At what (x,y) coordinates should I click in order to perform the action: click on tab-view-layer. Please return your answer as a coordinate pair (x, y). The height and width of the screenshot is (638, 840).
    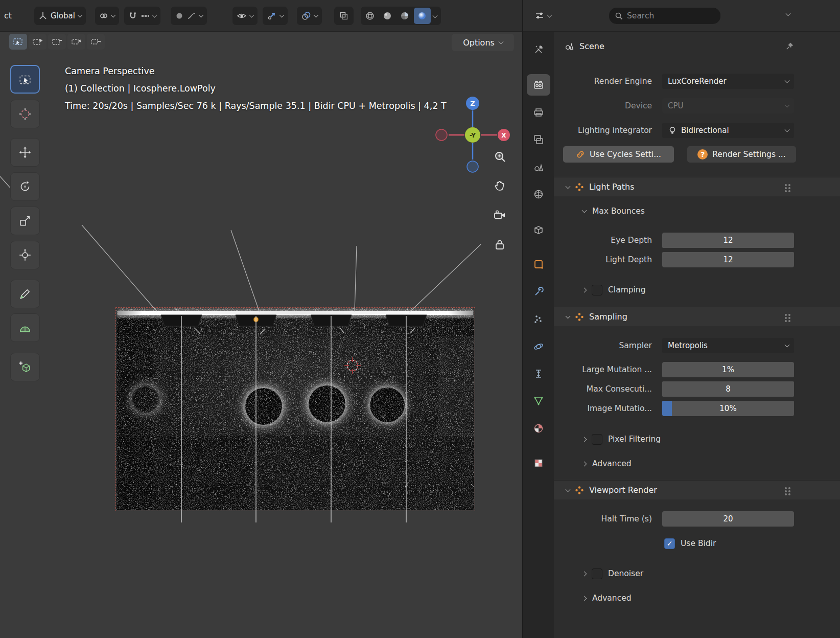
    Looking at the image, I should click on (539, 140).